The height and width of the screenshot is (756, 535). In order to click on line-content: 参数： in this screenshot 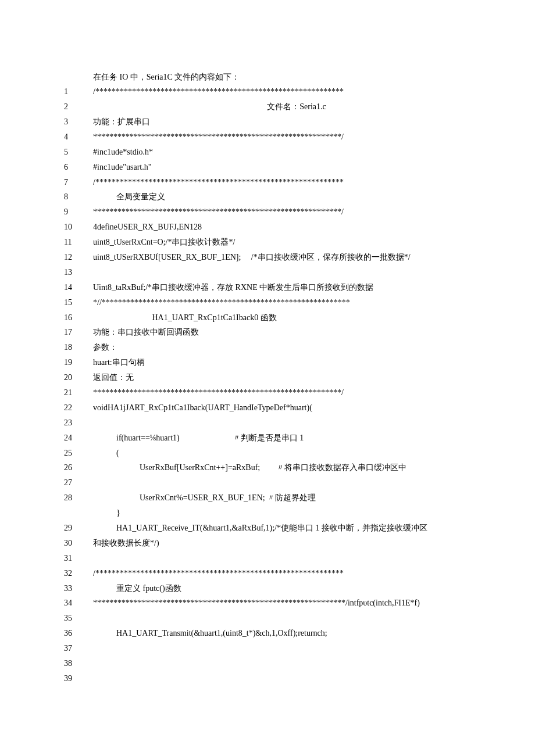, I will do `click(297, 347)`.